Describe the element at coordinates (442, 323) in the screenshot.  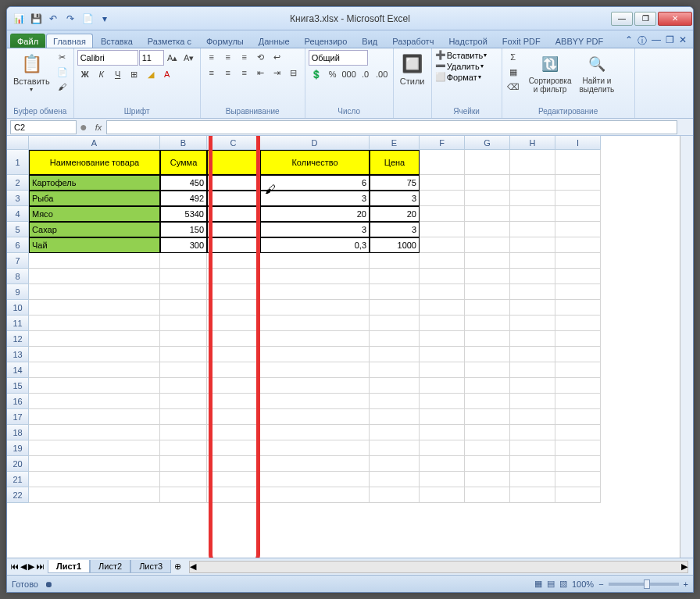
I see `cell-F11` at that location.